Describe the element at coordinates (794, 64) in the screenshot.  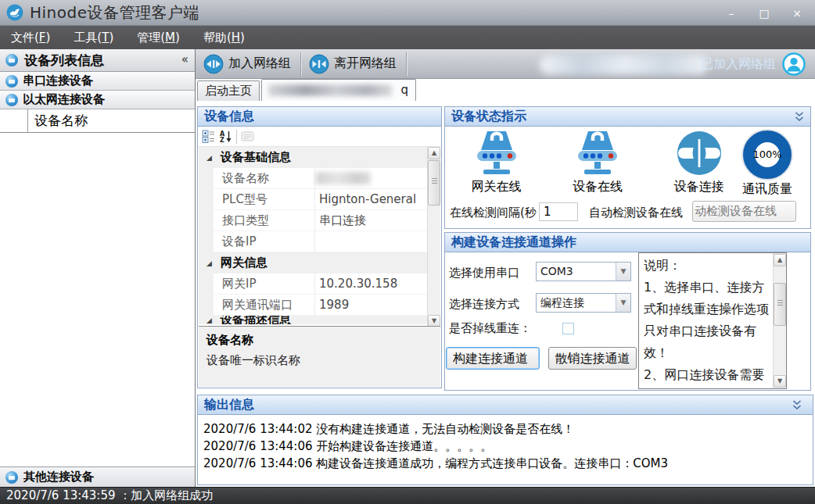
I see `user-icon` at that location.